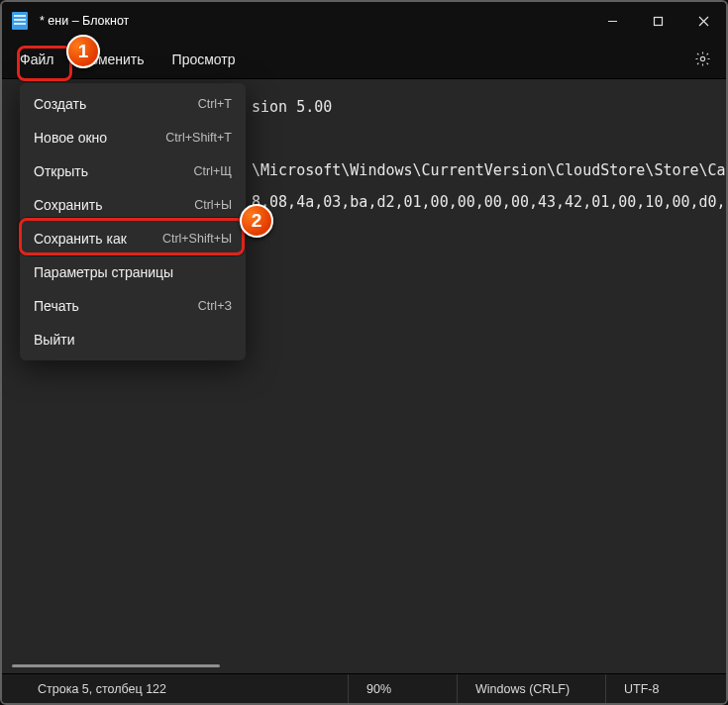 This screenshot has width=728, height=705. I want to click on menu-item-shortcut: Ctrl+Shift+Ы, so click(197, 239).